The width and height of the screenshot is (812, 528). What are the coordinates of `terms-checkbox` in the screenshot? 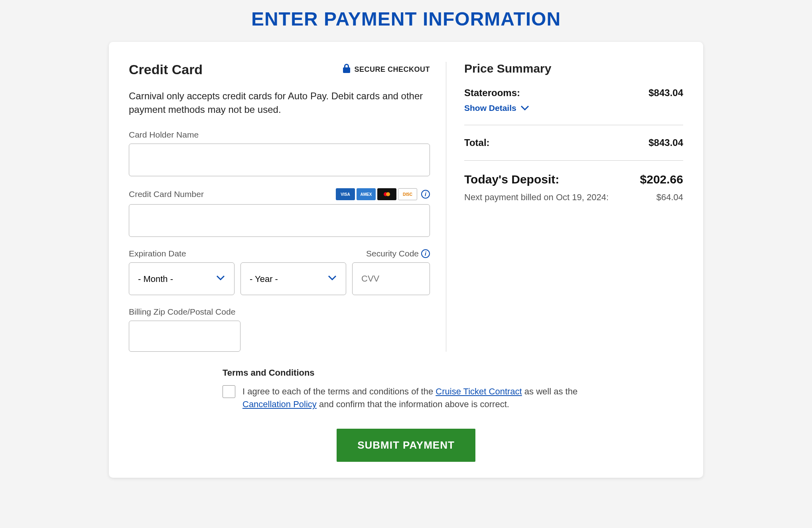 It's located at (229, 392).